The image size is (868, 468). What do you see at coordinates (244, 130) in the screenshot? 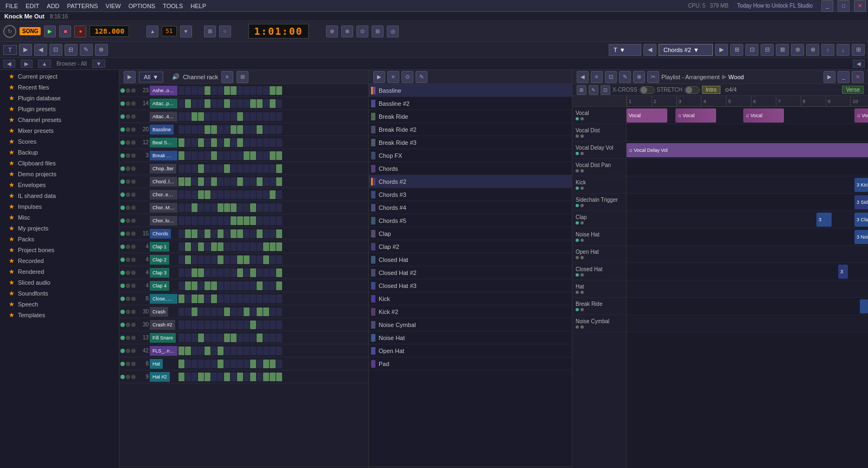
I see `channel-row: 20 Bassline` at bounding box center [244, 130].